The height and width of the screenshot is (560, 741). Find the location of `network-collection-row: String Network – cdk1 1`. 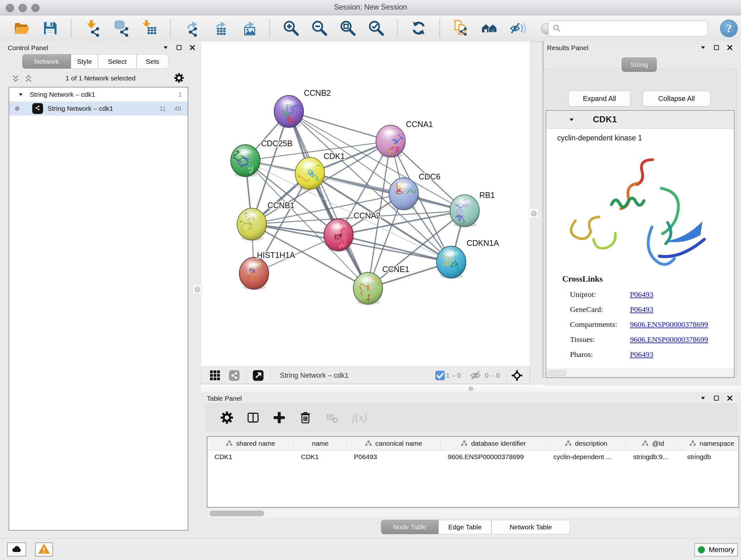

network-collection-row: String Network – cdk1 1 is located at coordinates (98, 95).